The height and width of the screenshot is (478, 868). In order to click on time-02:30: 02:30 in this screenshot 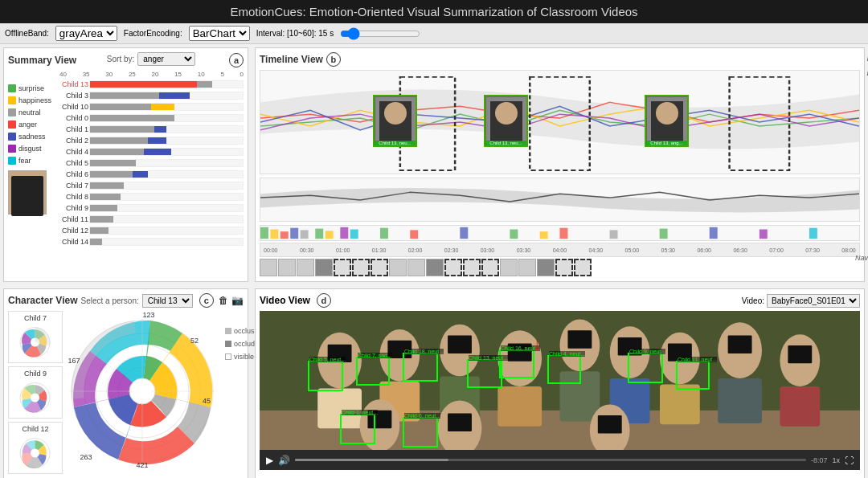, I will do `click(452, 251)`.